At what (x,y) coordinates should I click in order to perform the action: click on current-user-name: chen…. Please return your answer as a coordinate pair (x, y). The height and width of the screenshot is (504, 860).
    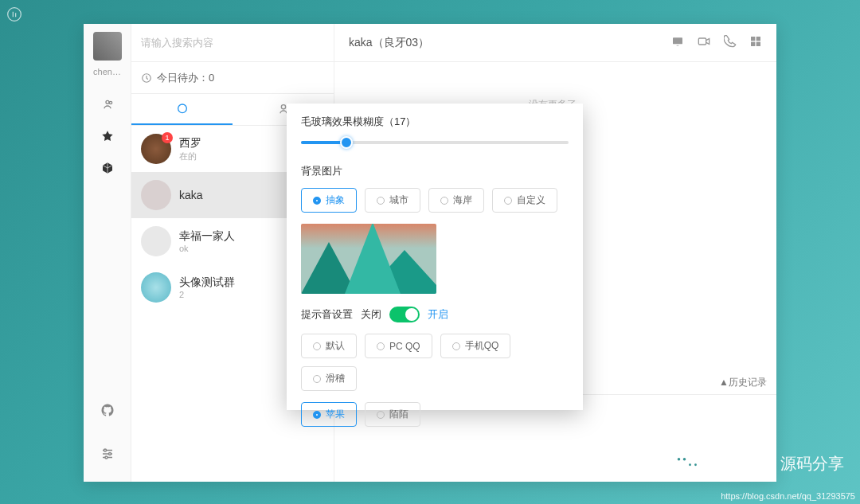
    Looking at the image, I should click on (107, 72).